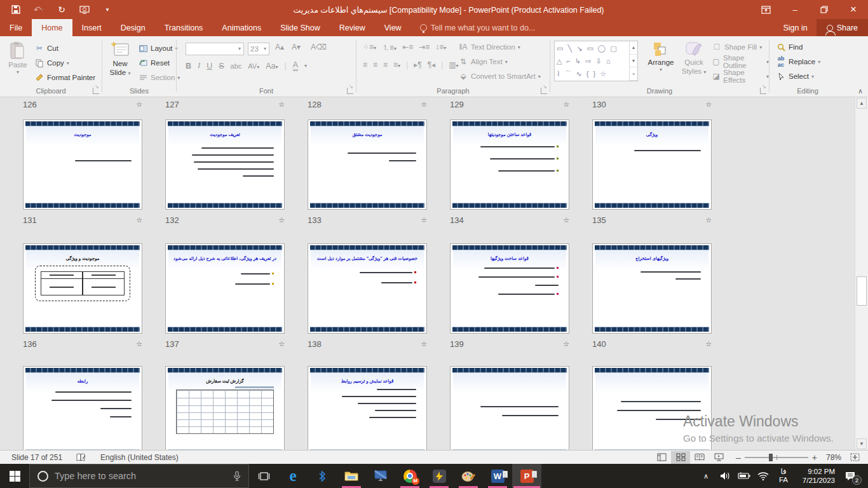  I want to click on font-dialog-launcher, so click(350, 91).